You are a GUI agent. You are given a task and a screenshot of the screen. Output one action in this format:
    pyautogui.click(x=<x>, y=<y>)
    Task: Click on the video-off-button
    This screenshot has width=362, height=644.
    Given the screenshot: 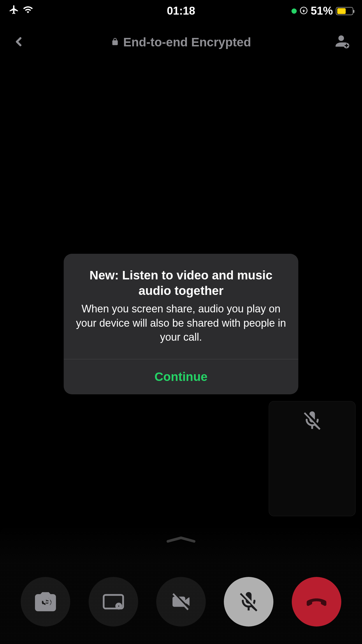 What is the action you would take?
    pyautogui.click(x=181, y=602)
    